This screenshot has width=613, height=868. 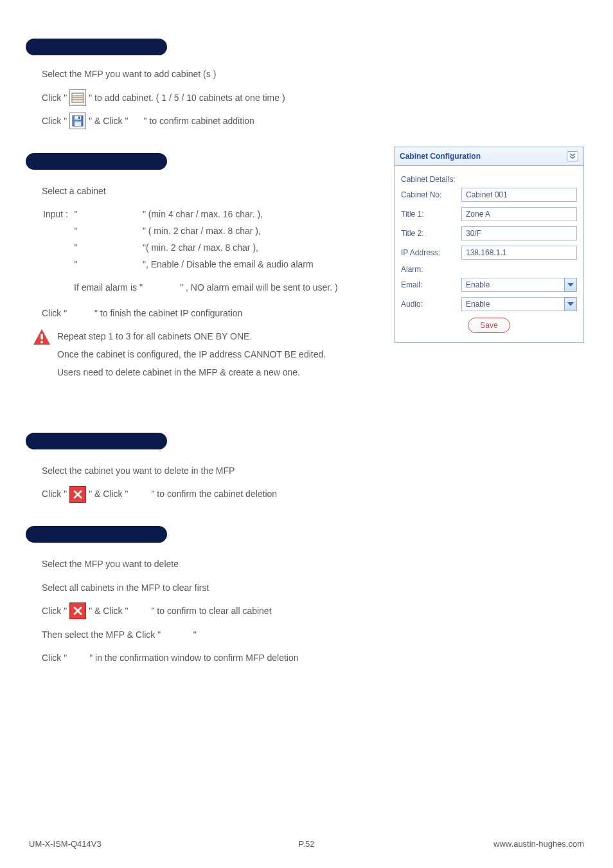 I want to click on text-line: Users need to delete cabinet in the MFP …, so click(x=191, y=372).